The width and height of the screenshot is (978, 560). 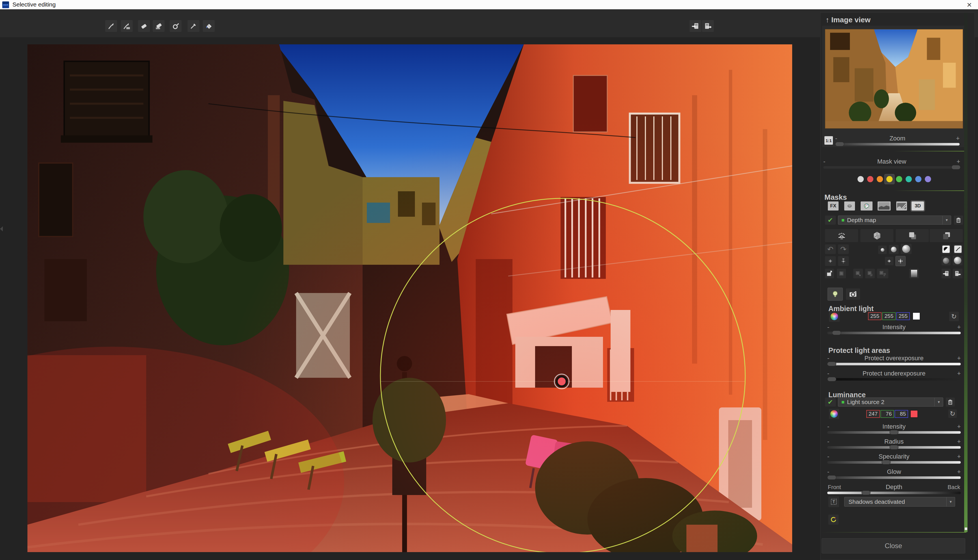 I want to click on brush-size-medium-button, so click(x=894, y=249).